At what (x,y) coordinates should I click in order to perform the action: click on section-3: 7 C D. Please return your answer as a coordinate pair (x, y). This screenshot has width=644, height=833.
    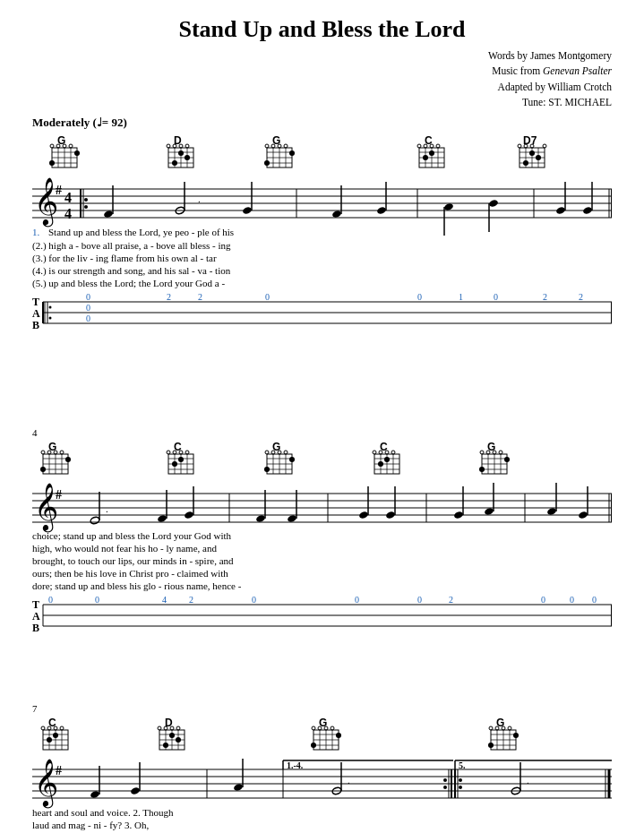
    Looking at the image, I should click on (322, 767).